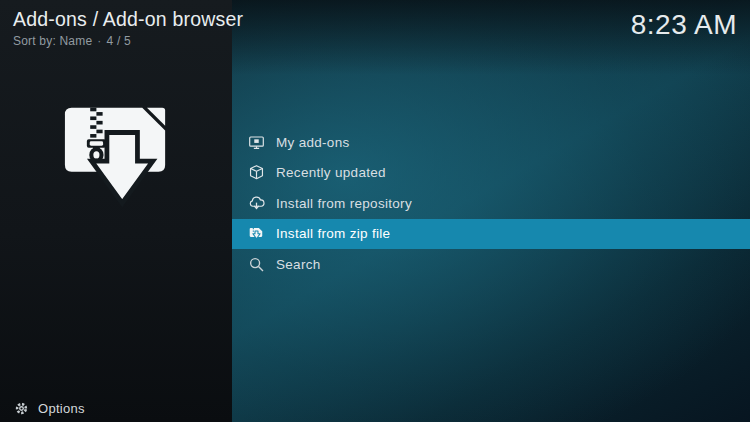 The height and width of the screenshot is (422, 750). I want to click on menu-item-label: Install from repository, so click(344, 204).